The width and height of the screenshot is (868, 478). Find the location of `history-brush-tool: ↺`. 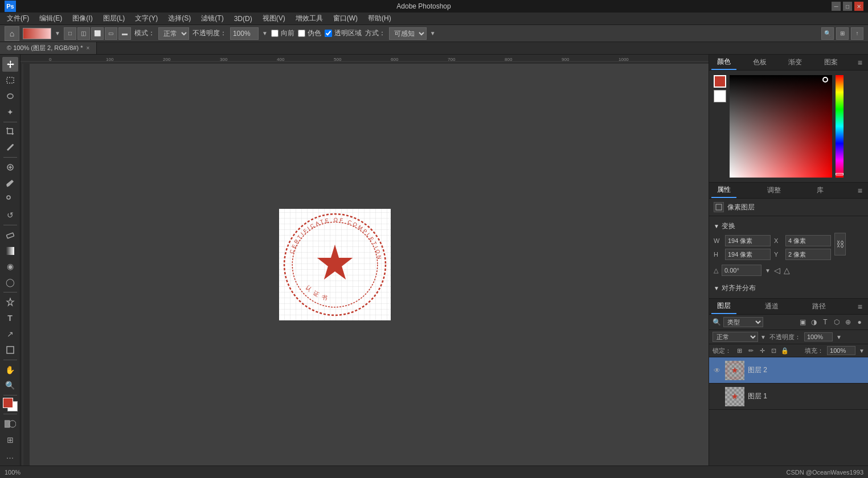

history-brush-tool: ↺ is located at coordinates (10, 215).